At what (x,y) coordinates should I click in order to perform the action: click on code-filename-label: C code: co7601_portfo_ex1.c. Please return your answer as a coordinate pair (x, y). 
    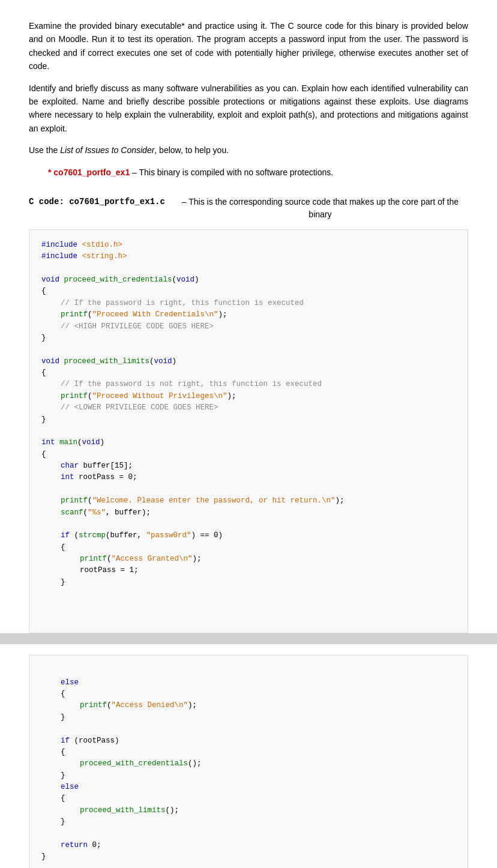
    Looking at the image, I should click on (97, 202).